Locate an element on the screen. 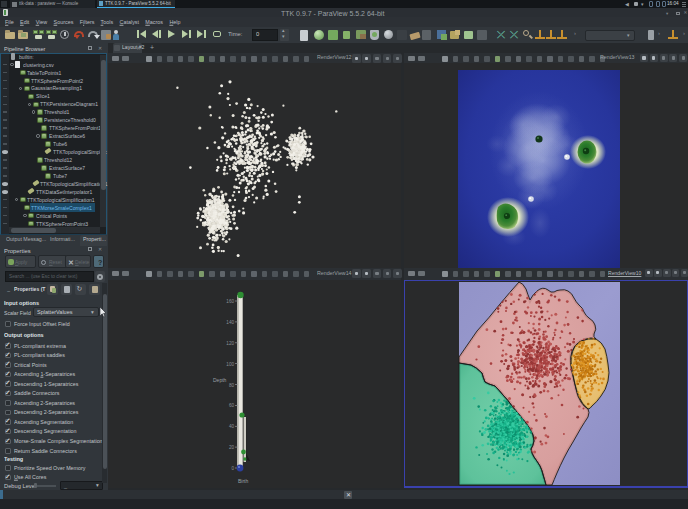  svg-text: 60 is located at coordinates (232, 406).